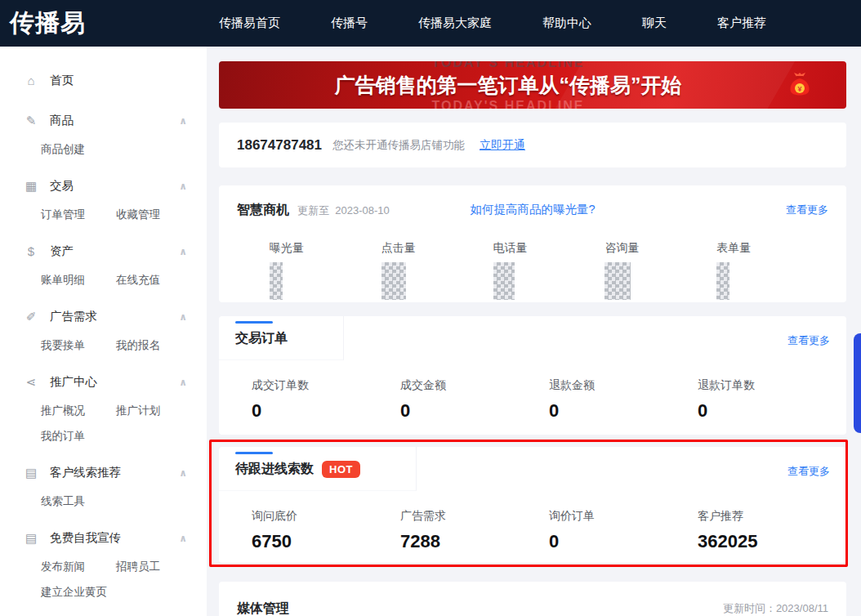 This screenshot has height=616, width=861. What do you see at coordinates (31, 121) in the screenshot?
I see `edit-icon: ✎` at bounding box center [31, 121].